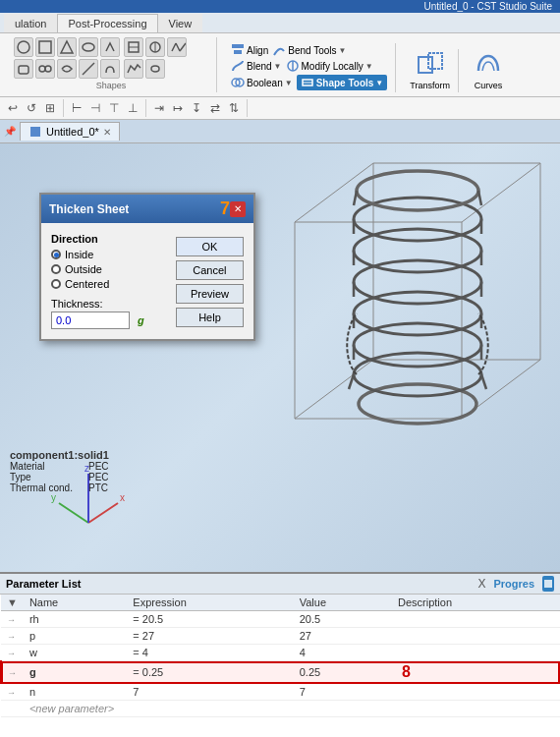 Image resolution: width=560 pixels, height=737 pixels. Describe the element at coordinates (31, 108) in the screenshot. I see `toolbar-icon-2: ↺` at that location.